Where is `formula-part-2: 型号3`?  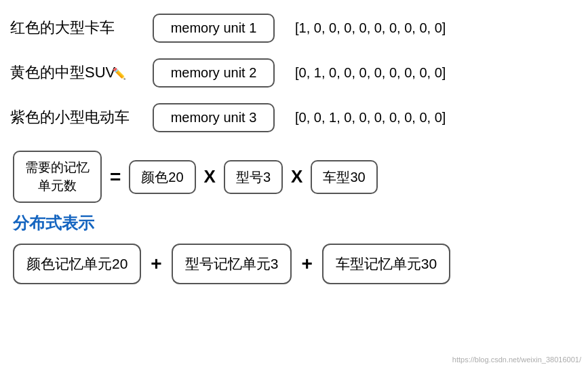
formula-part-2: 型号3 is located at coordinates (254, 177).